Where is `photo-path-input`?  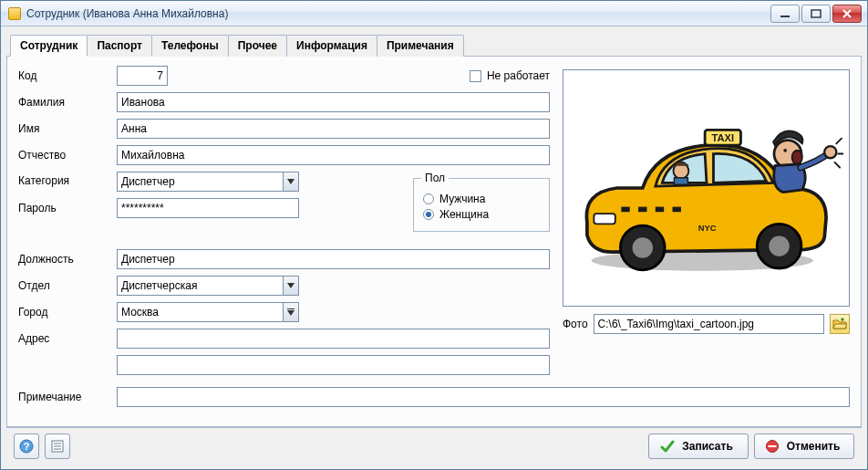
photo-path-input is located at coordinates (709, 324).